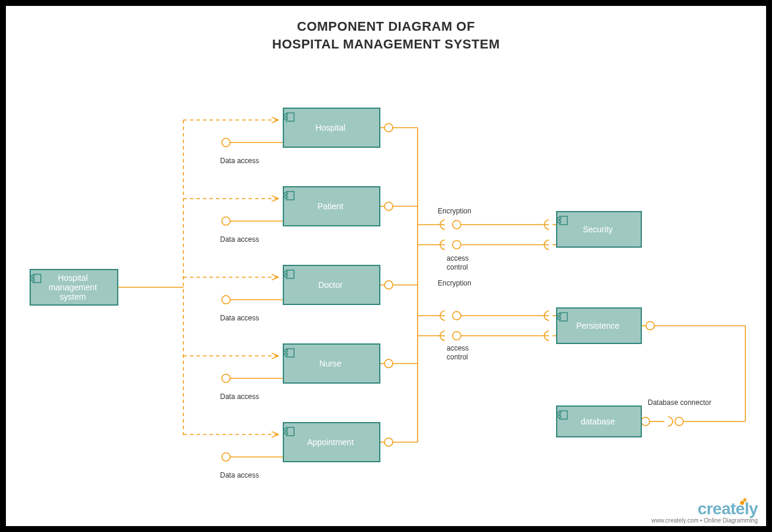  Describe the element at coordinates (240, 240) in the screenshot. I see `label-data-access-patient: Data access` at that location.